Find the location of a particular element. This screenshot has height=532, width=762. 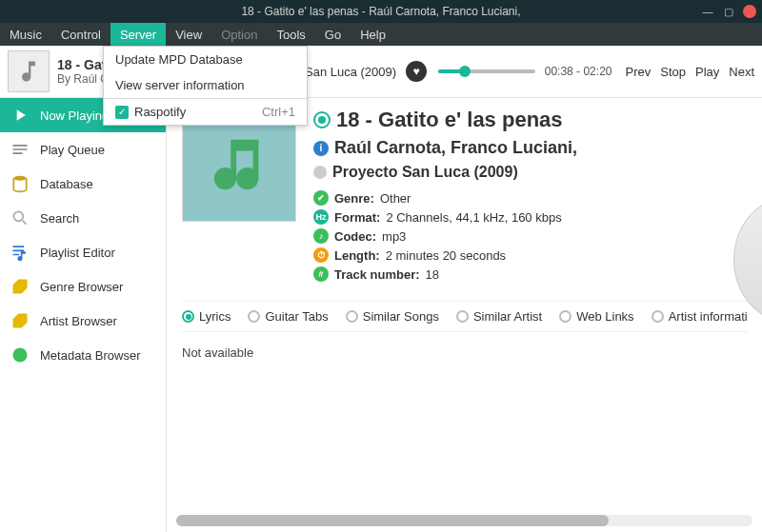

sidebar-item-artist-browser: Artist Browser is located at coordinates (83, 321).